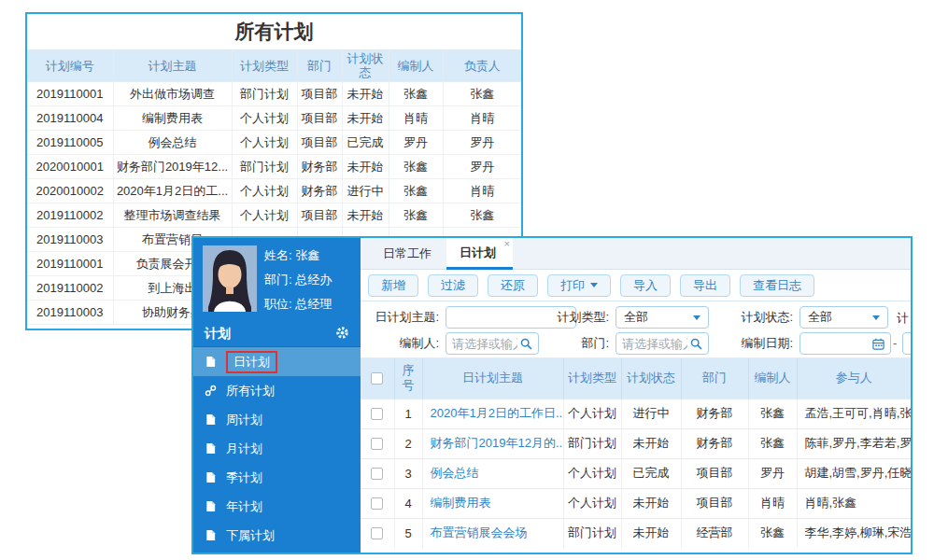 The image size is (934, 560). I want to click on search-icon, so click(697, 343).